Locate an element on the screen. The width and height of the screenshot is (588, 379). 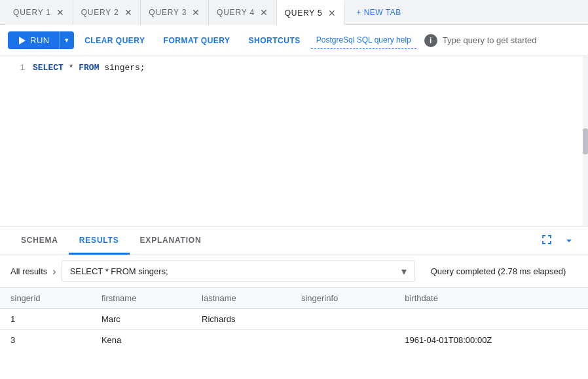
result-tab-icons is located at coordinates (558, 241).